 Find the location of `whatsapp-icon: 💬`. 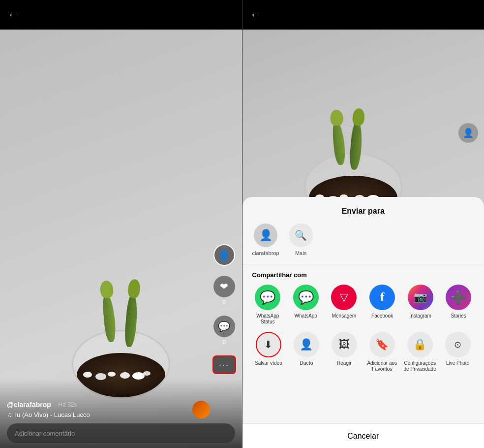

whatsapp-icon: 💬 is located at coordinates (306, 297).